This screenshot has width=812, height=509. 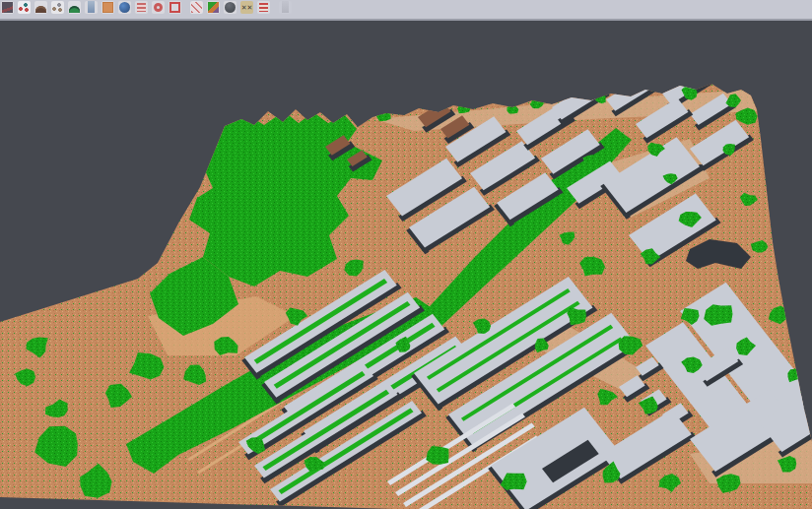 I want to click on point-cloud-tool-icon, so click(x=8, y=8).